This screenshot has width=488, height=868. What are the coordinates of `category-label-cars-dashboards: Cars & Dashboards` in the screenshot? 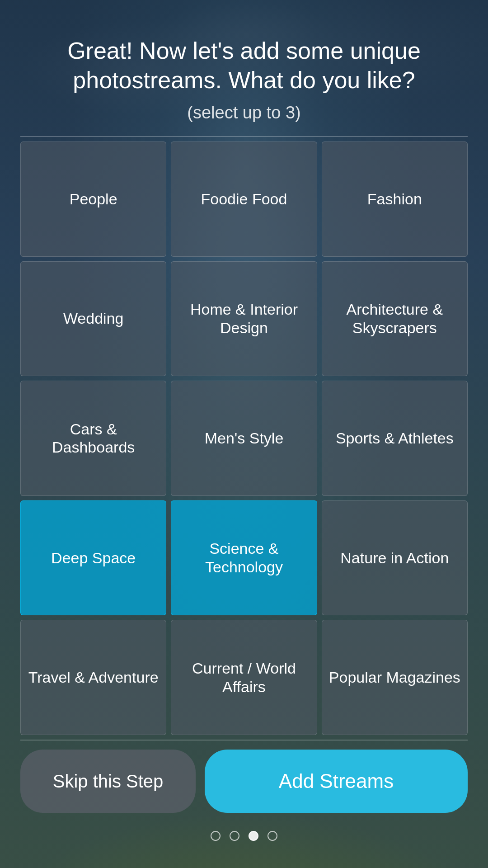 It's located at (93, 439).